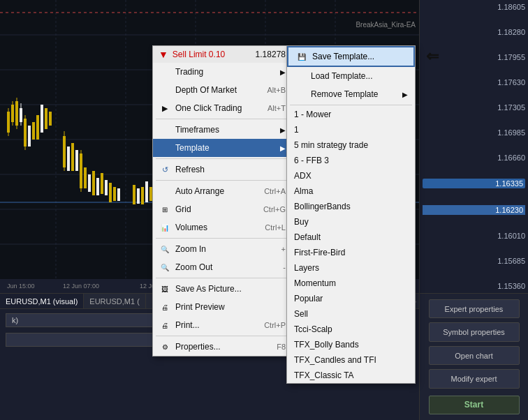 The image size is (528, 420). Describe the element at coordinates (222, 307) in the screenshot. I see `menu-print-preview: 🖨 Print Preview` at that location.